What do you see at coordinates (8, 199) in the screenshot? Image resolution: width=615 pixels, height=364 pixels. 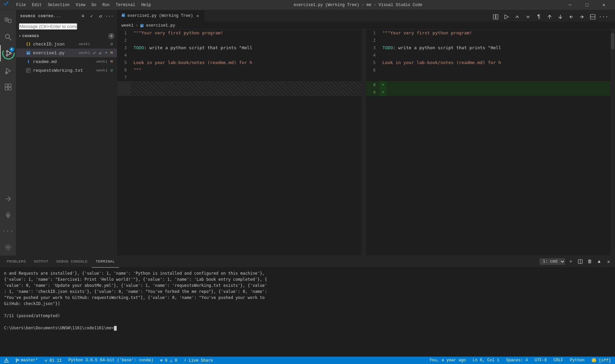 I see `activity-api` at bounding box center [8, 199].